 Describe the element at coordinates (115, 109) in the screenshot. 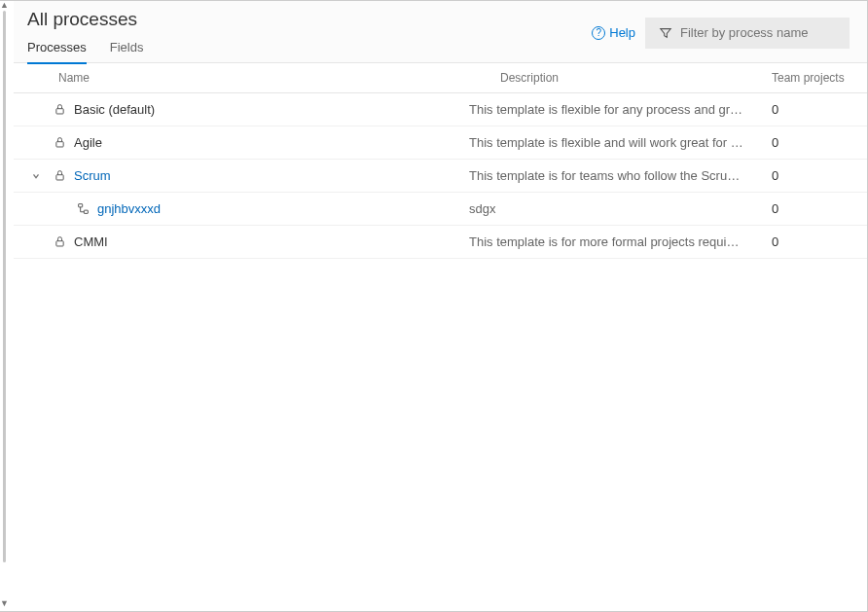

I see `process-name: Basic (default)` at that location.